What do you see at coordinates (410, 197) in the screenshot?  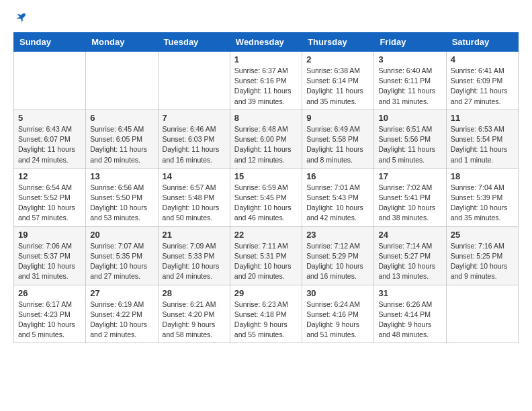 I see `calendar-cell: 17Sunrise: 7:02 AM Sunset: 5:41 PM Dayli…` at bounding box center [410, 197].